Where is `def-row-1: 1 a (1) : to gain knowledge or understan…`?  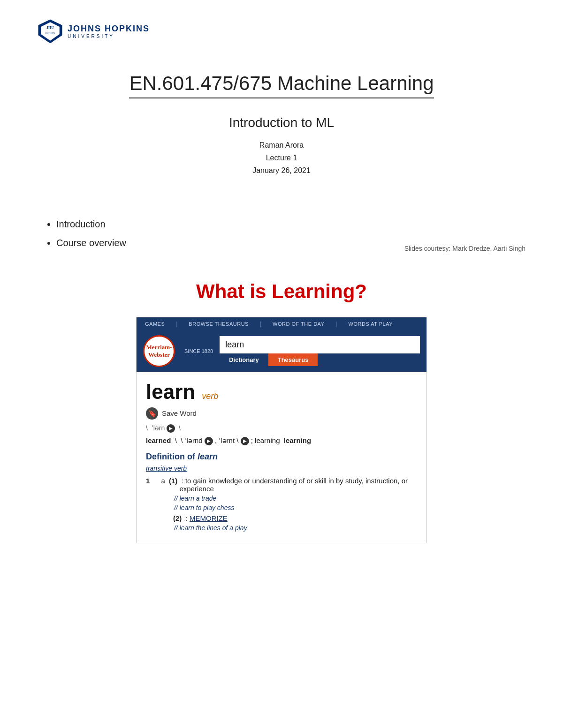
def-row-1: 1 a (1) : to gain knowledge or understan… is located at coordinates (282, 485).